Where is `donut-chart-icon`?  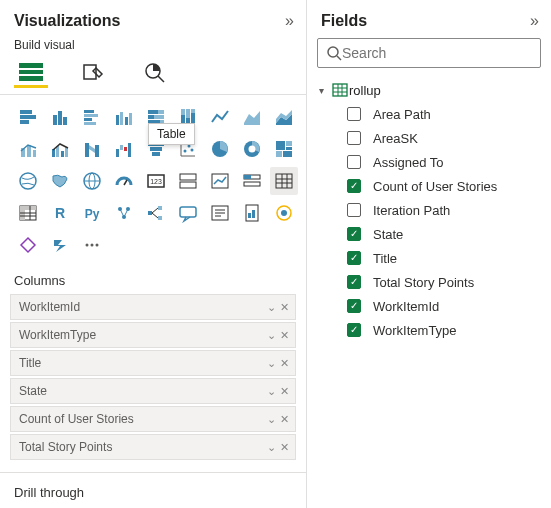
donut-chart-icon is located at coordinates (252, 149).